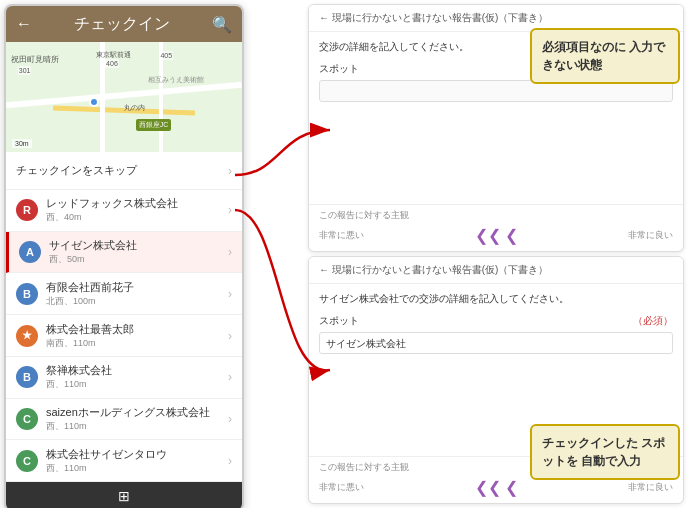 This screenshot has height=508, width=688. I want to click on chevron-icon-hanako: ›, so click(230, 294).